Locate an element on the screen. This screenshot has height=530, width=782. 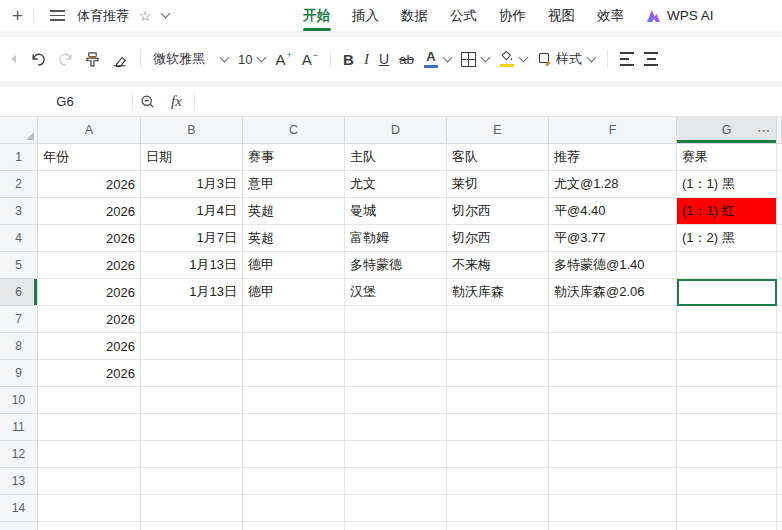
cell-g11 is located at coordinates (727, 428).